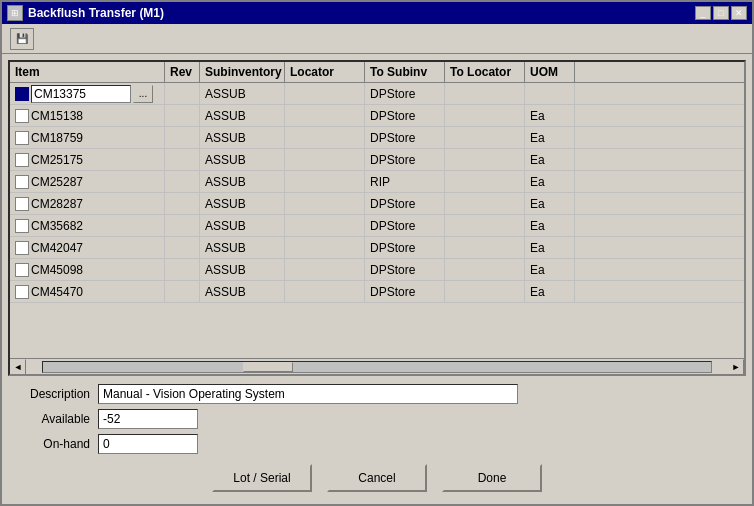 This screenshot has height=506, width=754. I want to click on header-tosubinv: To Subinv, so click(405, 72).